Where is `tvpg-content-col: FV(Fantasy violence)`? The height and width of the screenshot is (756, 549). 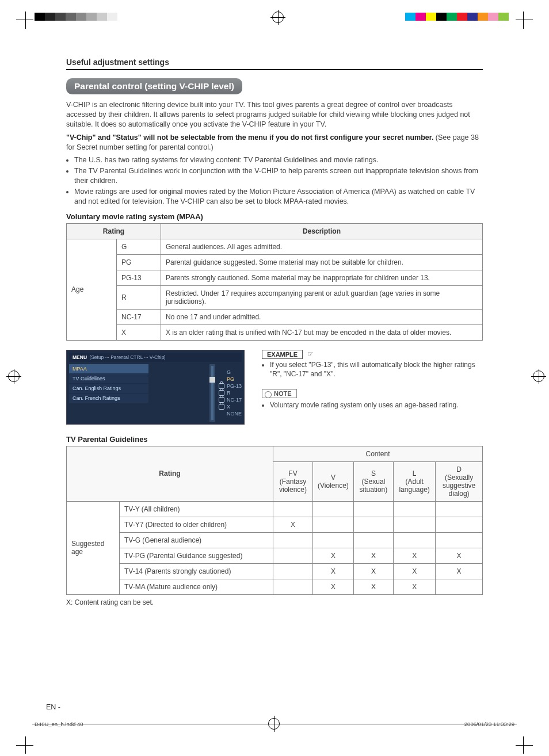 tvpg-content-col: FV(Fantasy violence) is located at coordinates (293, 481).